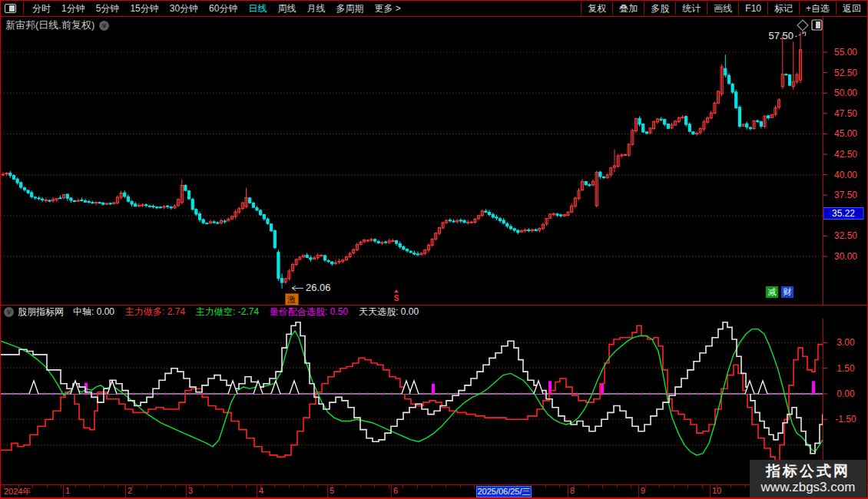 Image resolution: width=868 pixels, height=499 pixels. I want to click on tool-画线: 画线, so click(722, 8).